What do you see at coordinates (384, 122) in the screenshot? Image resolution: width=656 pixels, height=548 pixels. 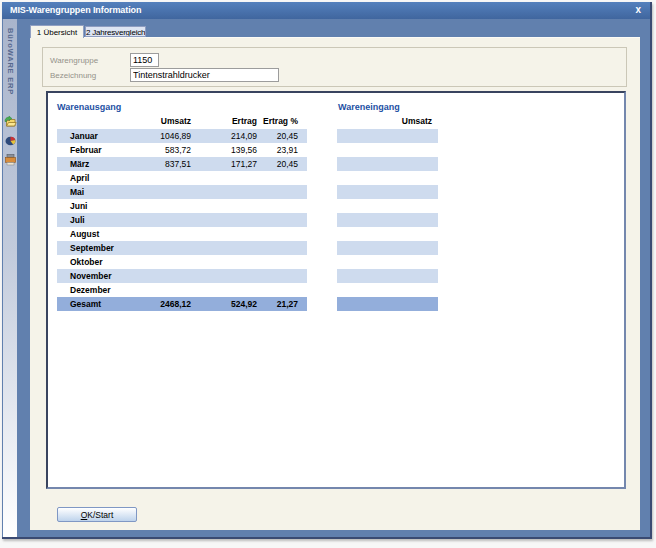 I see `column-header: Umsatz` at bounding box center [384, 122].